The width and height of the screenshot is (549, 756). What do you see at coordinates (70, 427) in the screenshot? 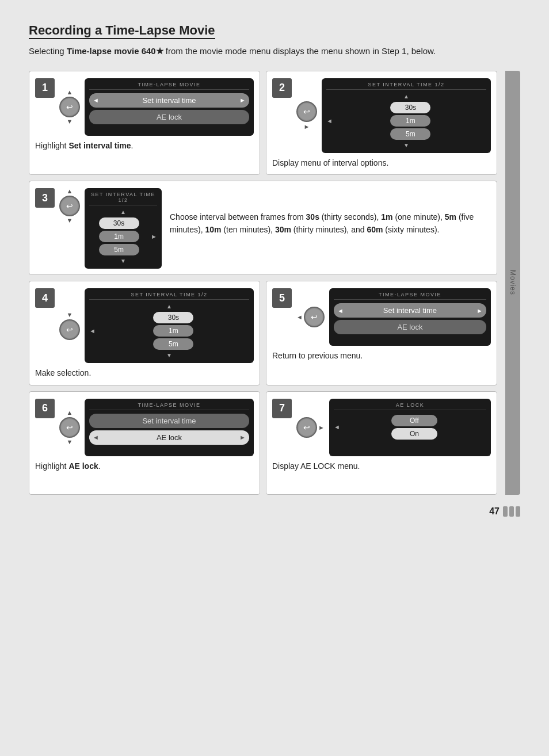
I see `ok-button-icon-6: ↩` at bounding box center [70, 427].